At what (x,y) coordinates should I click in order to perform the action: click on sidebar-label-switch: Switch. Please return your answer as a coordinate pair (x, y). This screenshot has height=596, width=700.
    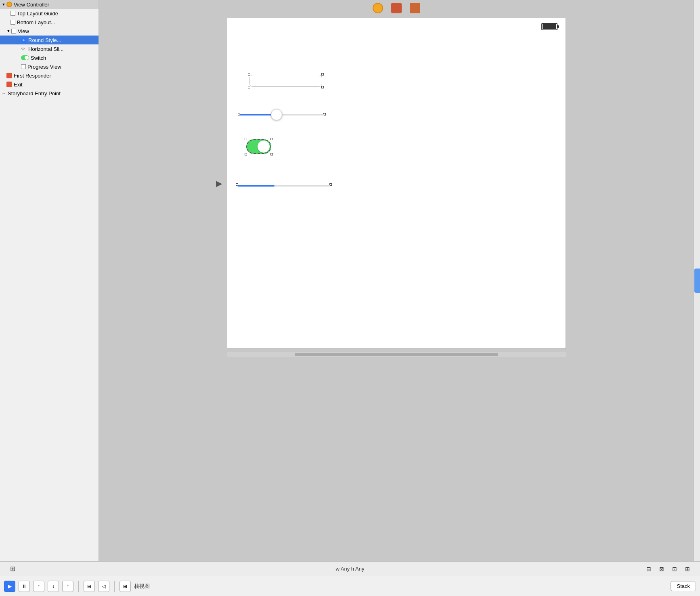
    Looking at the image, I should click on (38, 58).